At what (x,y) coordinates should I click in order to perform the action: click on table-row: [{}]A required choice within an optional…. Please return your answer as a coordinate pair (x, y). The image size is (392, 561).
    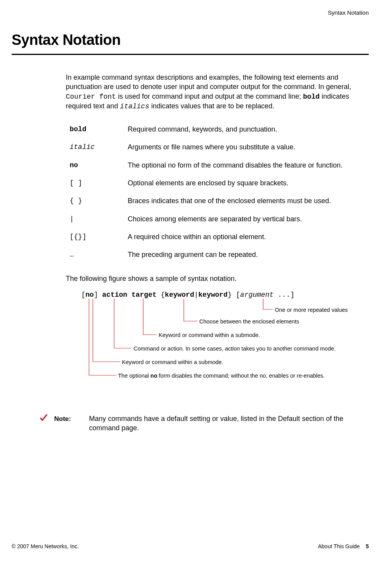
    Looking at the image, I should click on (206, 237).